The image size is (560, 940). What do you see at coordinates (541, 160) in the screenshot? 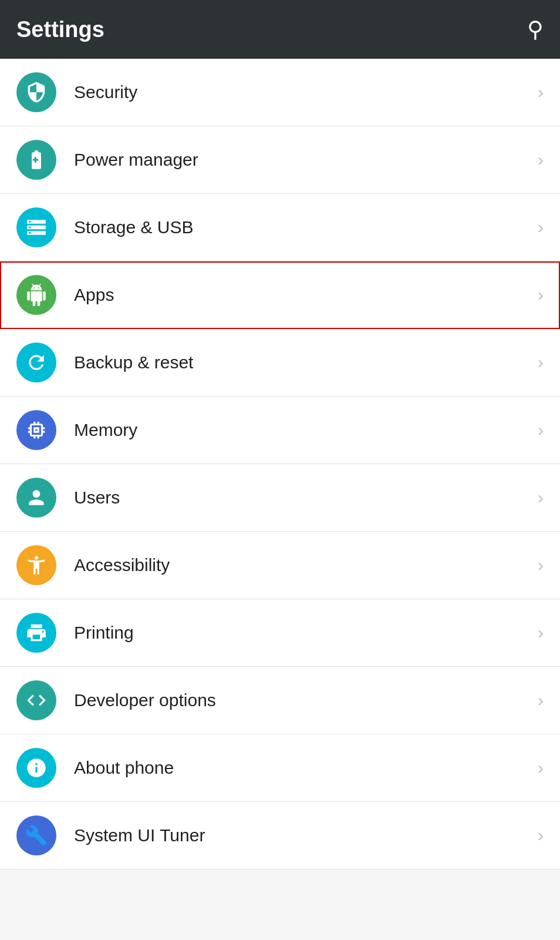
I see `power-manager-chevron: ›` at bounding box center [541, 160].